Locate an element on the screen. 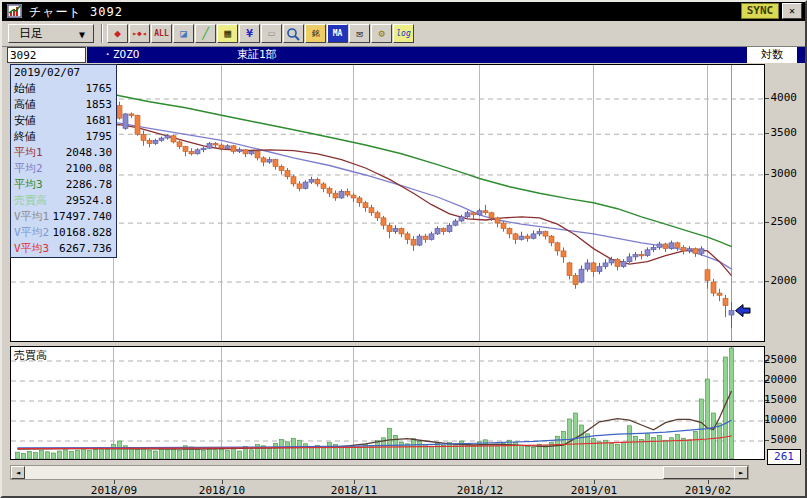 The image size is (807, 498). band-endcap is located at coordinates (801, 55).